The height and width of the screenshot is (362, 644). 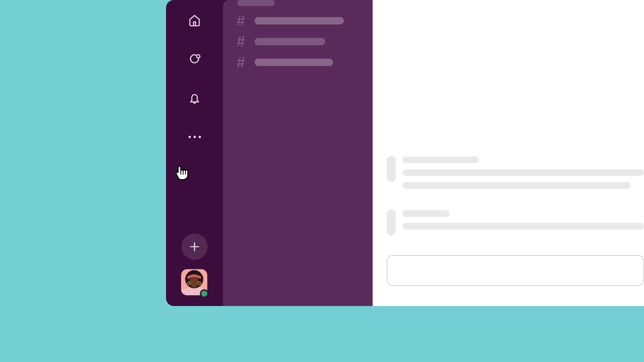 I want to click on presence-indicator, so click(x=204, y=294).